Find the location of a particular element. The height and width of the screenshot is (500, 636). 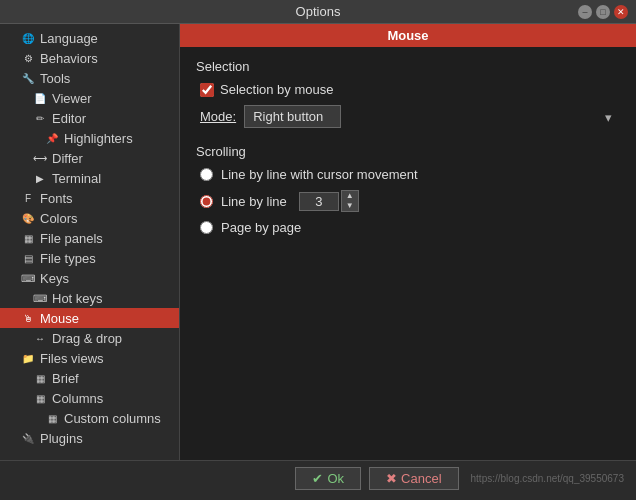

spin-up-button: ▲ is located at coordinates (350, 196).